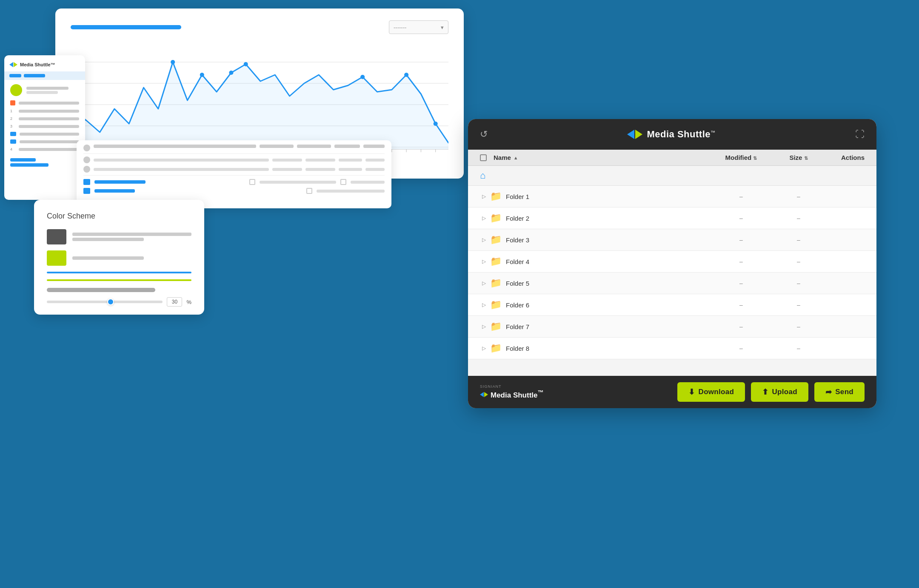 The image size is (919, 588). What do you see at coordinates (13, 103) in the screenshot?
I see `x-icon` at bounding box center [13, 103].